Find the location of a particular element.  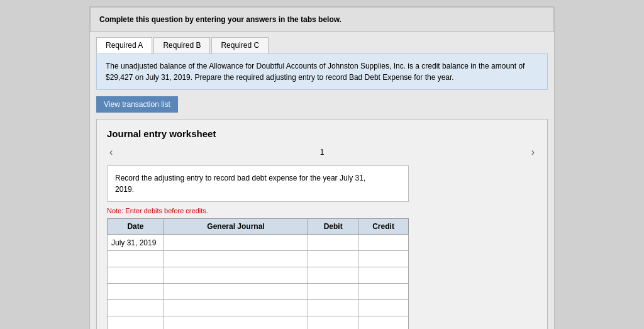

instruction-bar: Complete this question by entering your … is located at coordinates (322, 20).